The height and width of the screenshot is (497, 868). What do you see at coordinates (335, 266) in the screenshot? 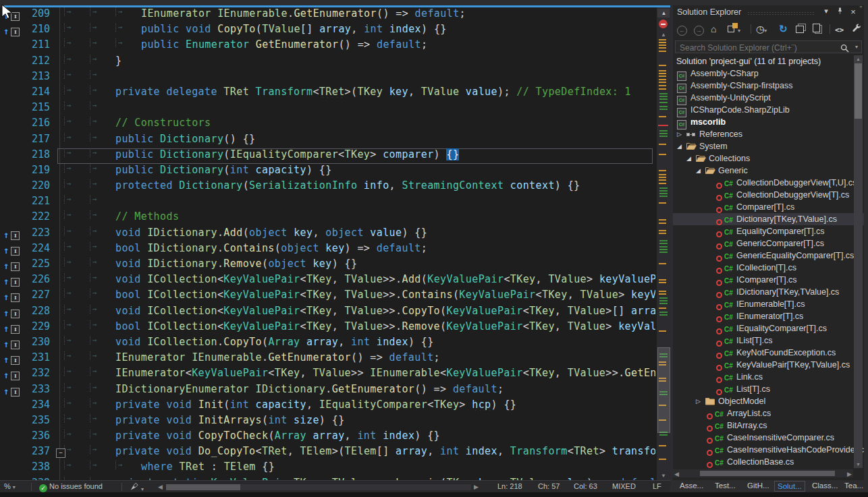
I see `code-line: ↑I225→→void IDictionary.Remove(object ke…` at bounding box center [335, 266].